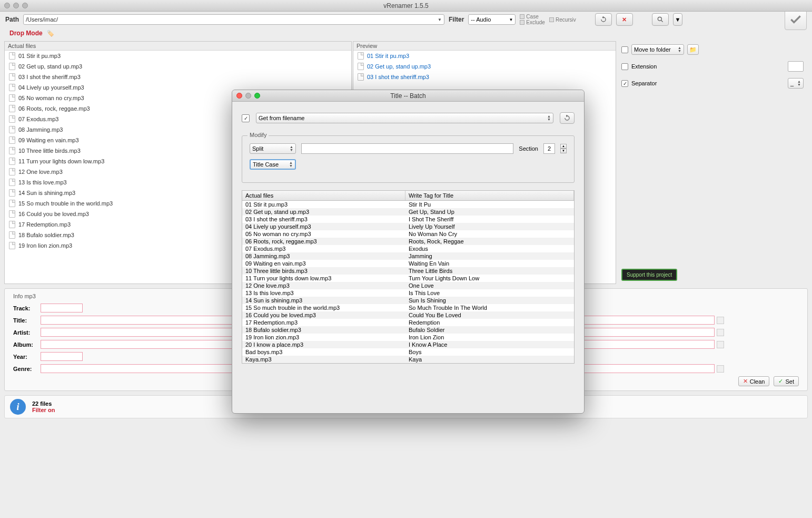  Describe the element at coordinates (43, 404) in the screenshot. I see `status-count: 22 files` at that location.